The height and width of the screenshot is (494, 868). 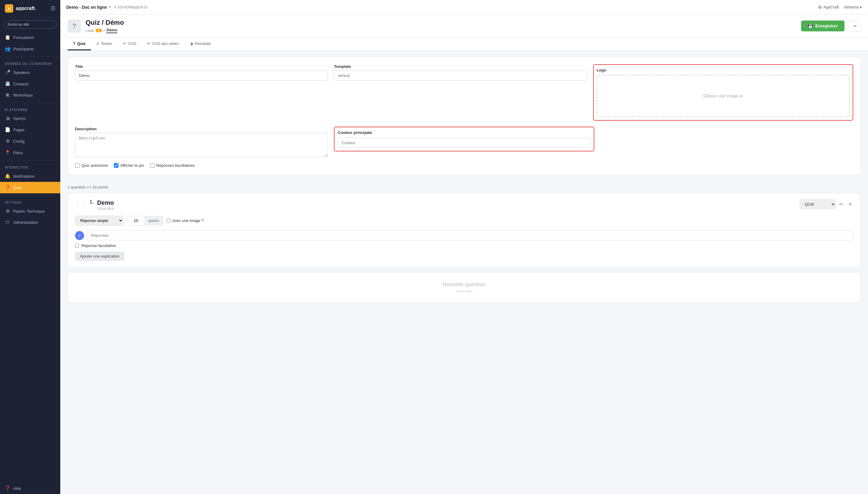 I want to click on save-button: 💾 Enregistrer, so click(x=823, y=26).